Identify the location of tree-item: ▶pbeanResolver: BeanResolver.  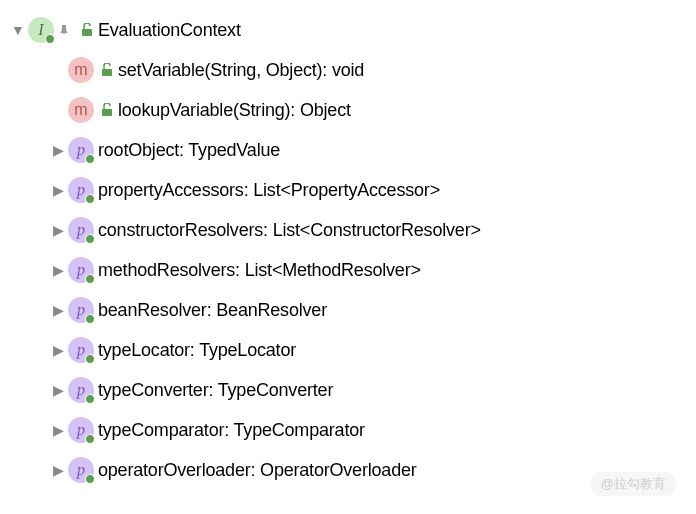
(348, 310).